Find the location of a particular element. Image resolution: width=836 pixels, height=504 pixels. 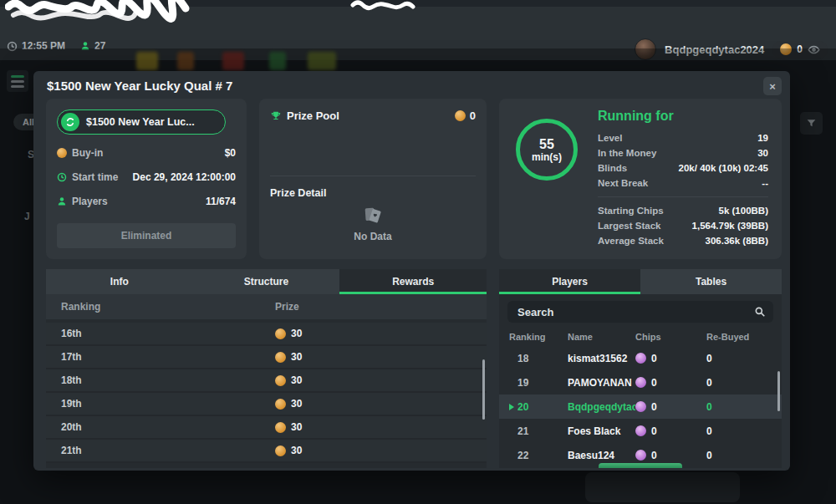

tab: Tables is located at coordinates (711, 282).